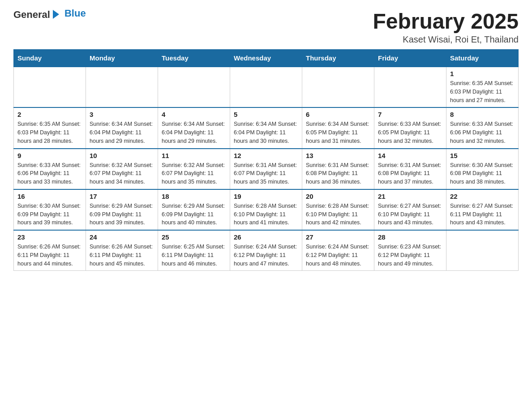 The width and height of the screenshot is (532, 411). What do you see at coordinates (75, 13) in the screenshot?
I see `logo-blue-text: Blue` at bounding box center [75, 13].